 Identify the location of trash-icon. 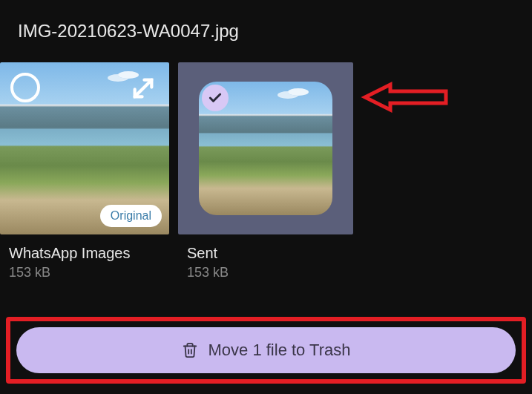
(190, 350).